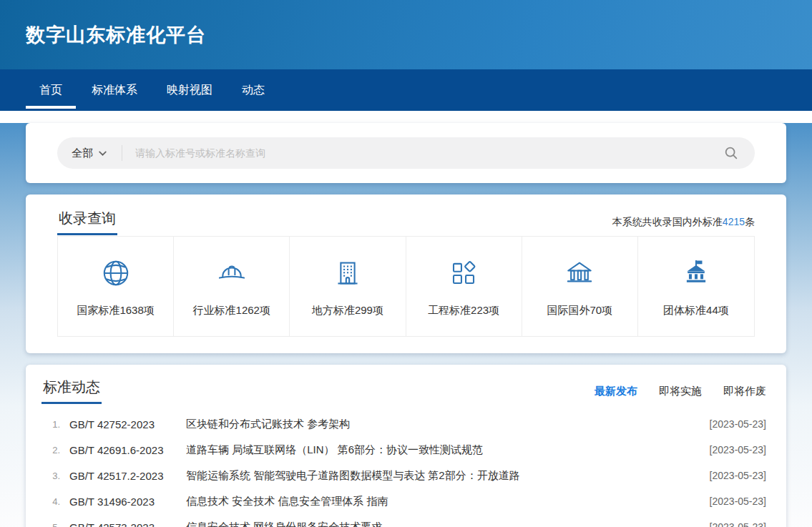  What do you see at coordinates (116, 35) in the screenshot?
I see `page-title: 数字山东标准化平台` at bounding box center [116, 35].